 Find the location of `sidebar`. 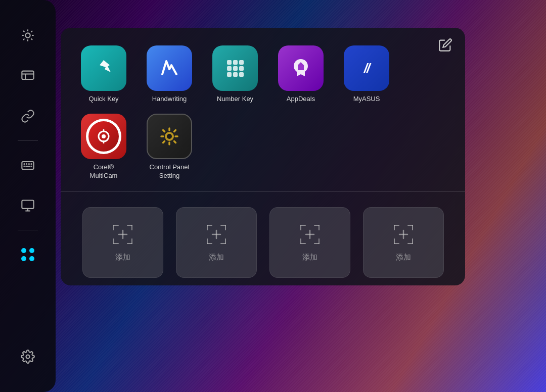

sidebar is located at coordinates (28, 196).